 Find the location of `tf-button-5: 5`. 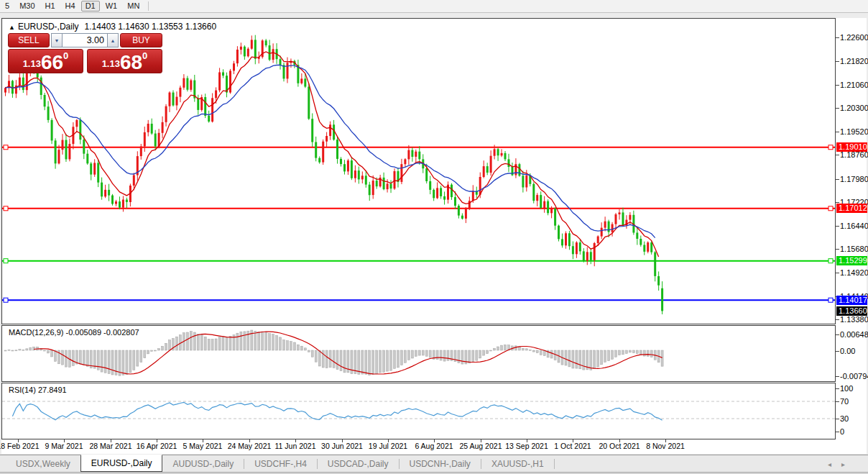

tf-button-5: 5 is located at coordinates (7, 6).